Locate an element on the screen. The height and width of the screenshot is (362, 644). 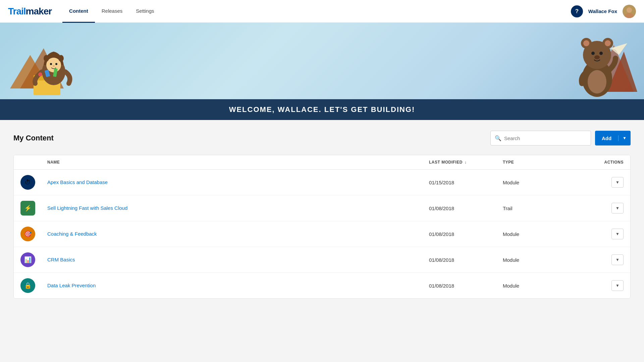
col-type: TYPE is located at coordinates (536, 162).